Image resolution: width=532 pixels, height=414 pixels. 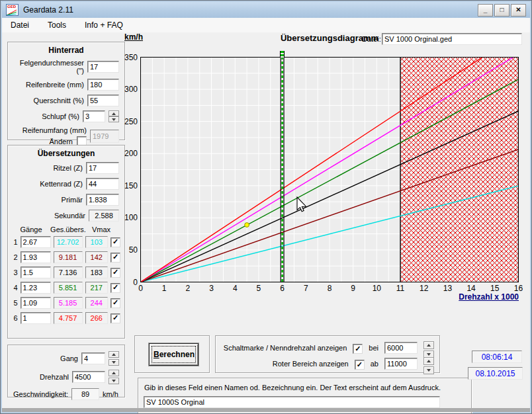 I want to click on gear-visible-checkbox-1: ✓, so click(x=115, y=242).